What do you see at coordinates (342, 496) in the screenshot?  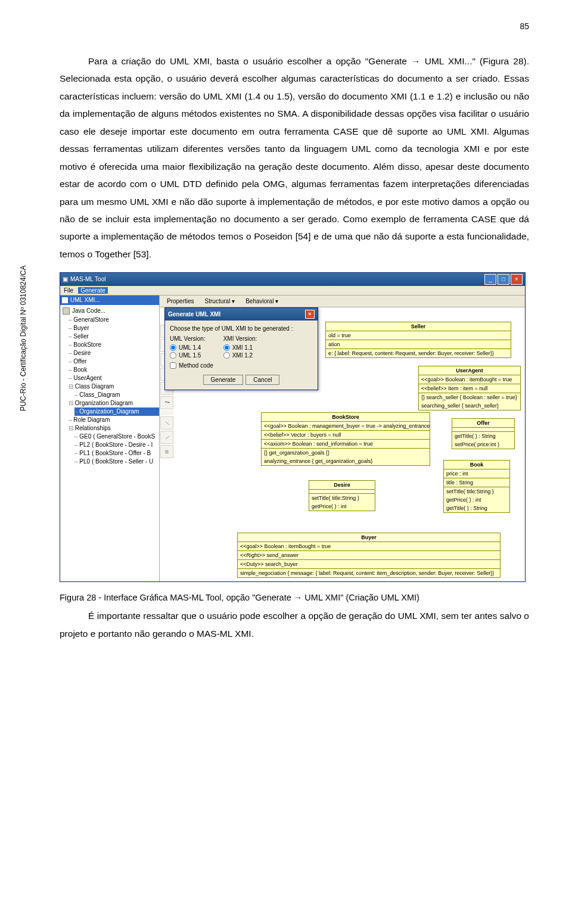 I see `uml-class-desire: Desire setTitle( title:String ) getPrice…` at bounding box center [342, 496].